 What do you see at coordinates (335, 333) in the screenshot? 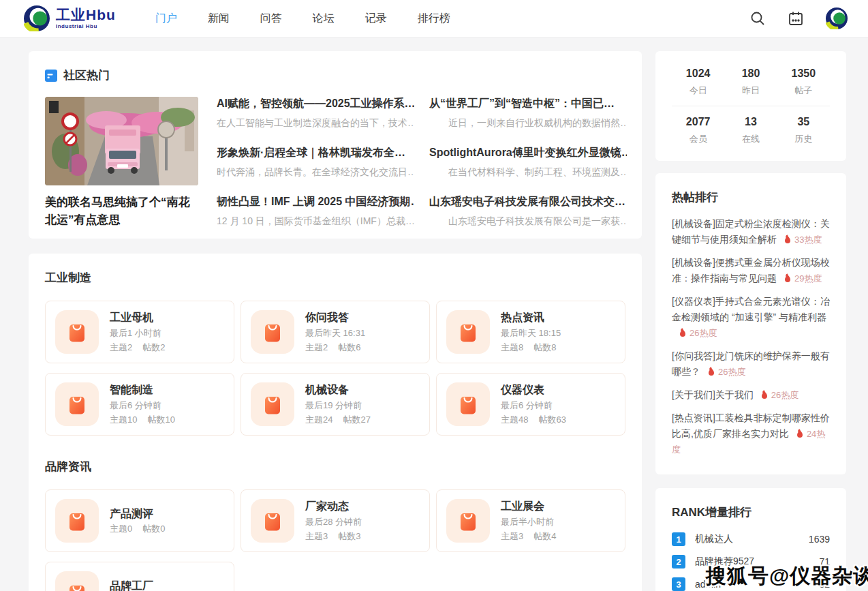
I see `forum-last-activity: 最后昨天 16:31` at bounding box center [335, 333].